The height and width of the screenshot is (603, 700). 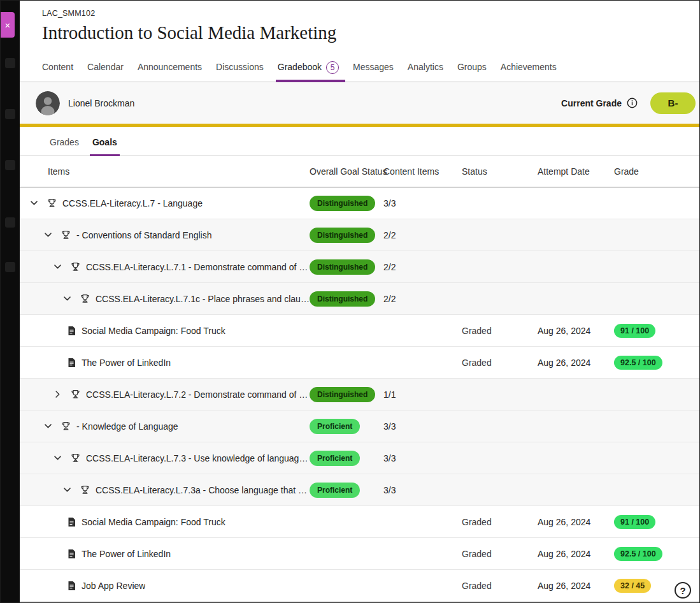 I want to click on expand-chevron-icon, so click(x=57, y=395).